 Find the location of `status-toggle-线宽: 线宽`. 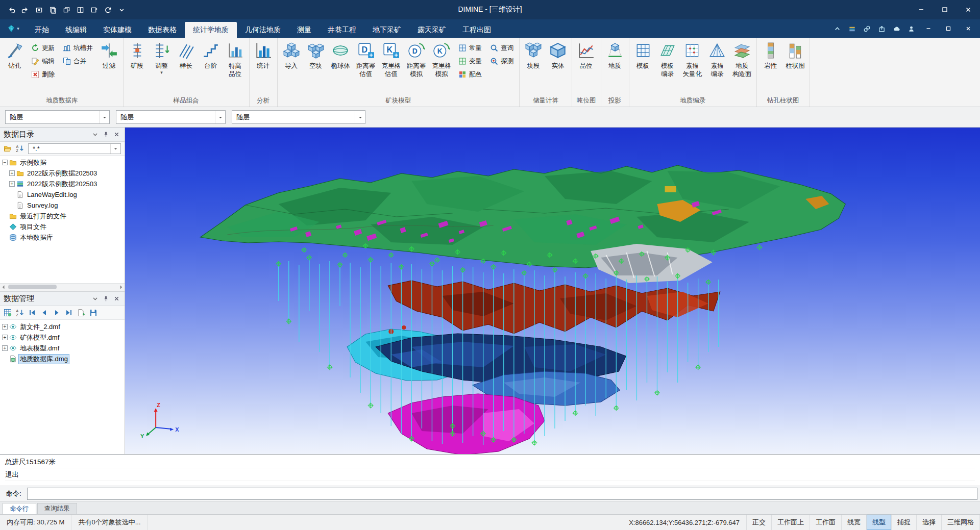

status-toggle-线宽: 线宽 is located at coordinates (854, 522).